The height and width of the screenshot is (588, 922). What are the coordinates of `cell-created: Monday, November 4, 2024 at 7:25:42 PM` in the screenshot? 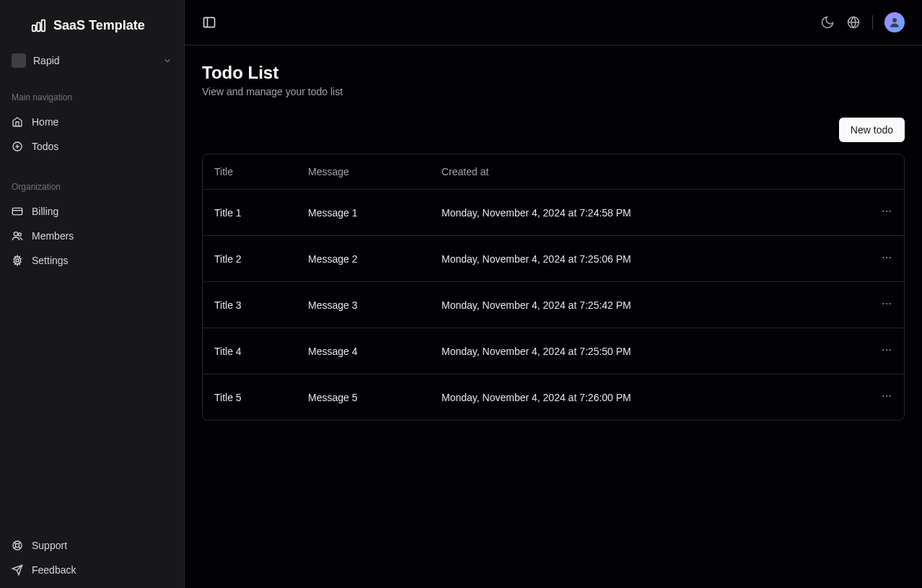 It's located at (645, 305).